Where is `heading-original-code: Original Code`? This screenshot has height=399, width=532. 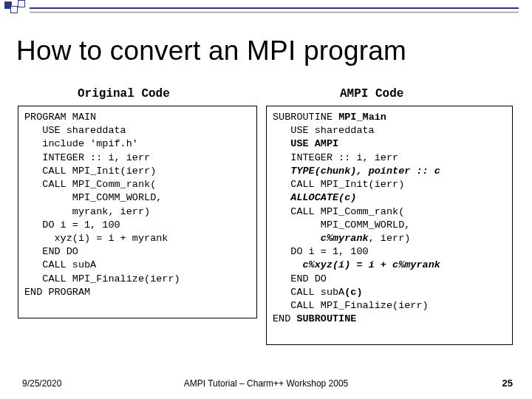
heading-original-code: Original Code is located at coordinates (124, 94).